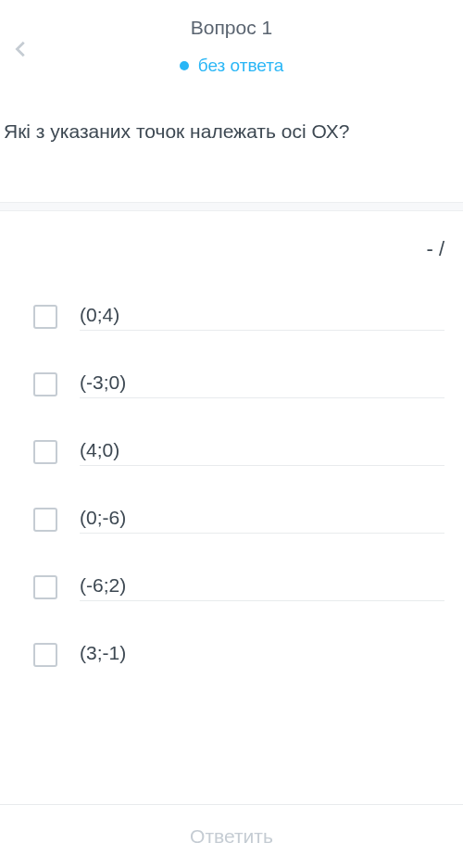  What do you see at coordinates (100, 450) in the screenshot?
I see `option-label: (4;0)` at bounding box center [100, 450].